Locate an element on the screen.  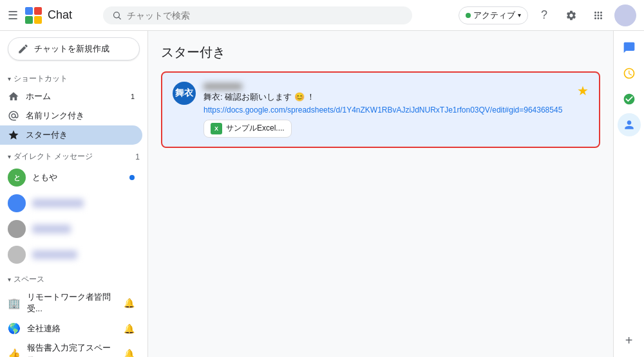
page-title: スター付き is located at coordinates (381, 53).